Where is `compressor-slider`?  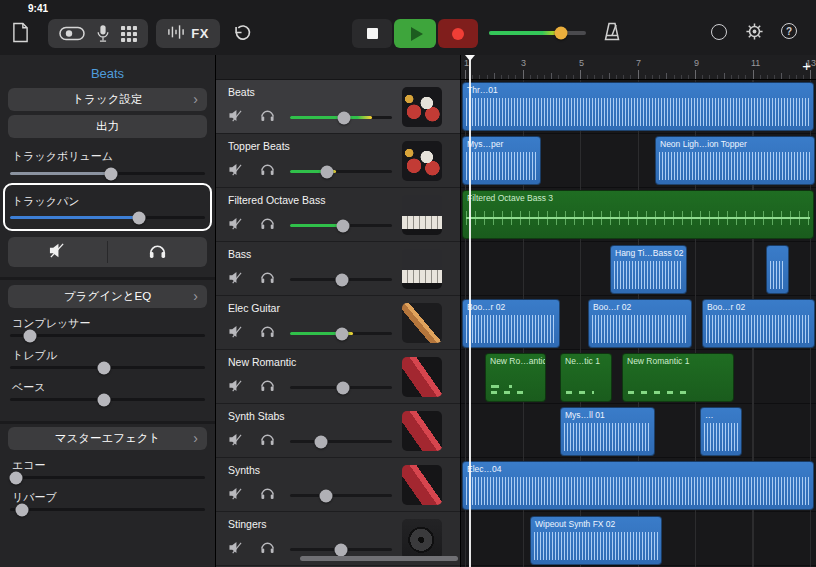
compressor-slider is located at coordinates (108, 336).